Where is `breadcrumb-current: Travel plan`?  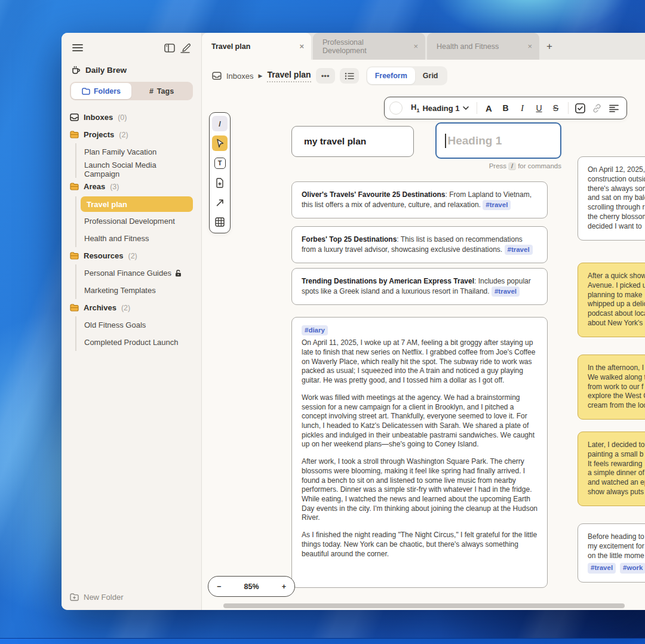 breadcrumb-current: Travel plan is located at coordinates (289, 76).